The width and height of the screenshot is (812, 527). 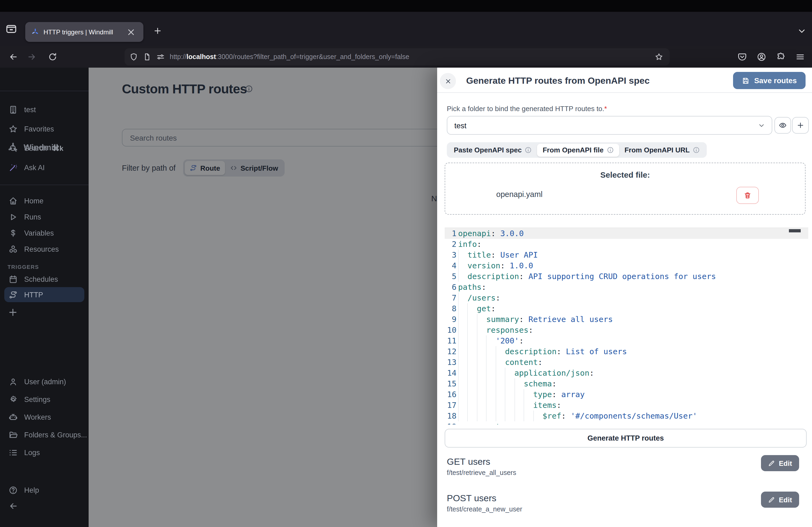 I want to click on pocket-icon, so click(x=742, y=57).